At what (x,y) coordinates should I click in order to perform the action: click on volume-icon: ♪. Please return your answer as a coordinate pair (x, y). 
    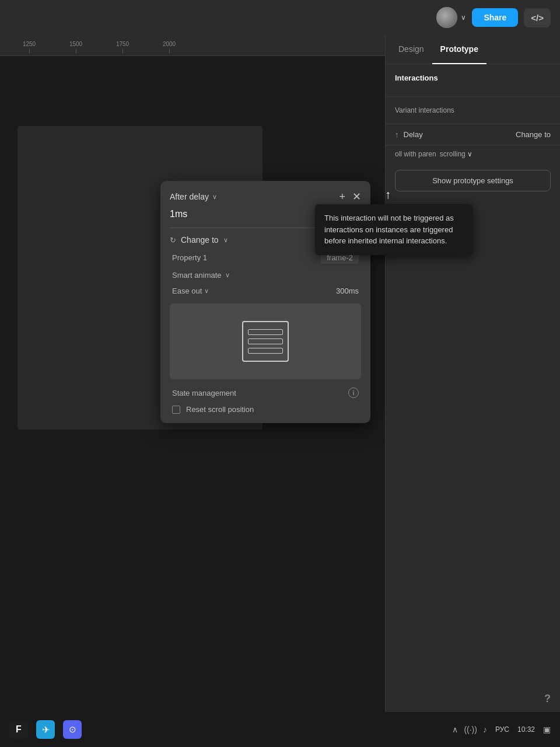
    Looking at the image, I should click on (485, 729).